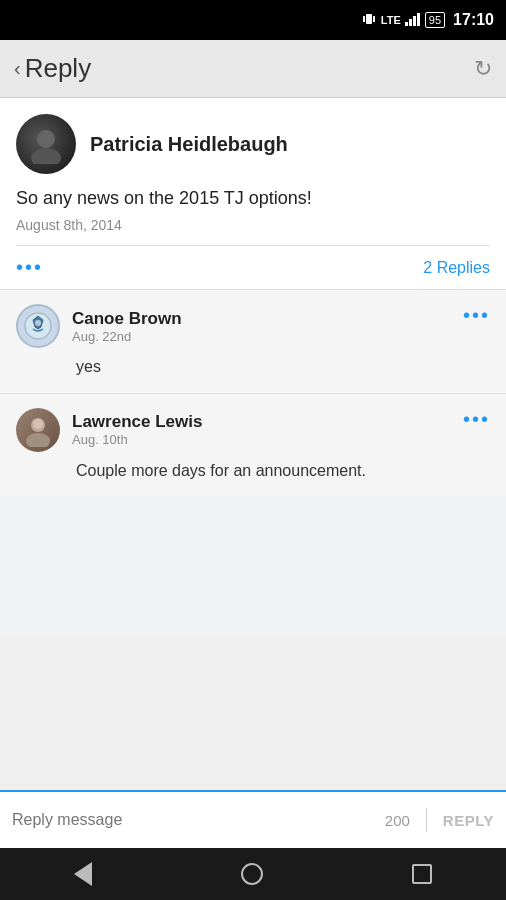  I want to click on status-bar: LTE 95 17:10, so click(253, 20).